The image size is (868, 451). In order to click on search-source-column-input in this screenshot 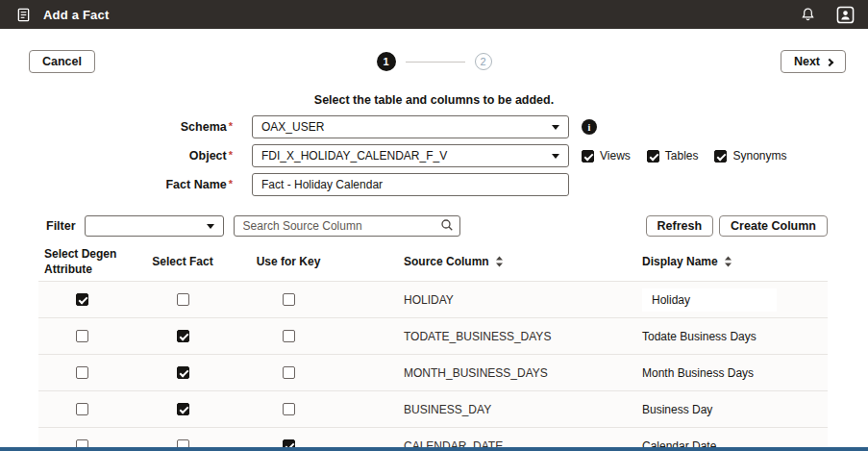, I will do `click(347, 226)`.